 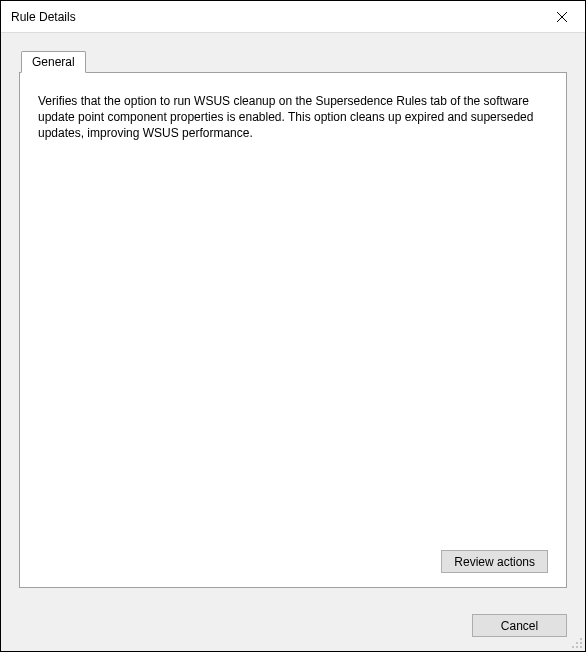 I want to click on close-icon, so click(x=562, y=17).